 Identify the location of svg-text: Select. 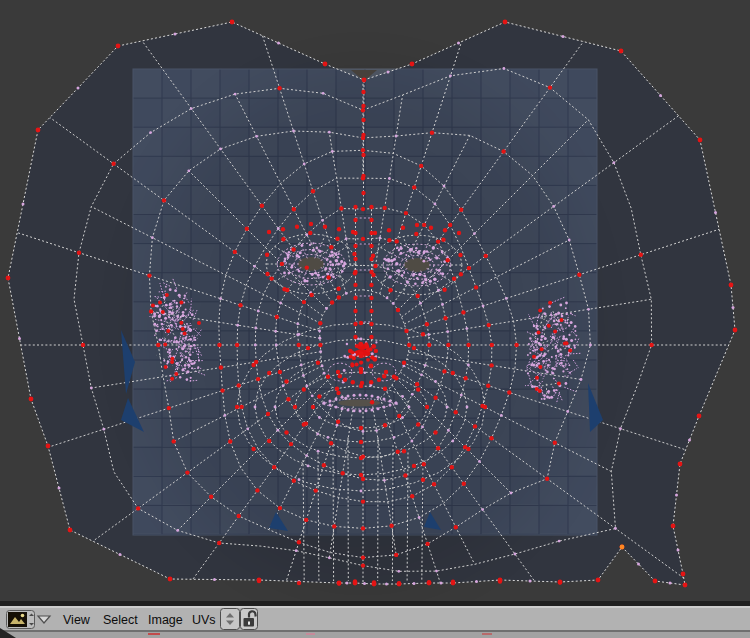
(120, 620).